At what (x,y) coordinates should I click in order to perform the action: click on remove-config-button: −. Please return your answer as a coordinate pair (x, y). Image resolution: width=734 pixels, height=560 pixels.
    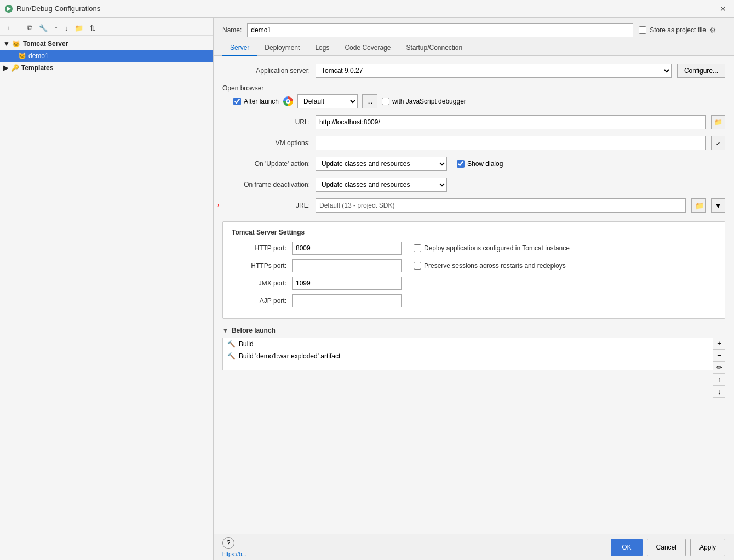
    Looking at the image, I should click on (19, 28).